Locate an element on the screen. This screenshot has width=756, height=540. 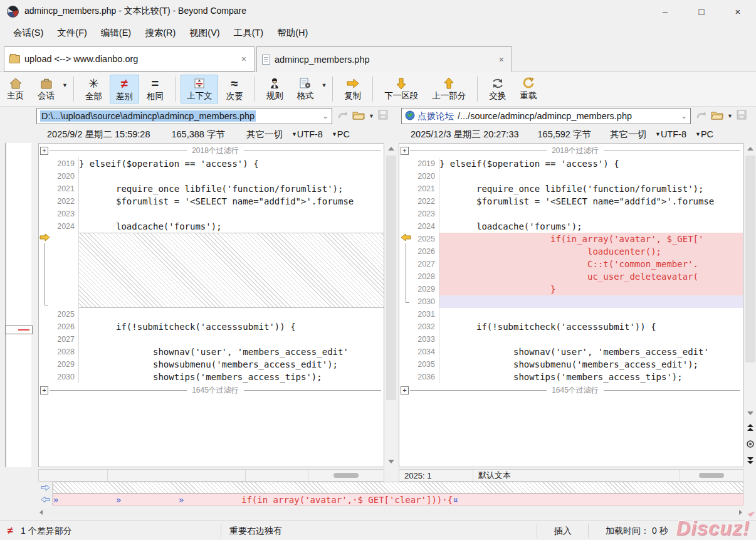
show-differences-button: ≠ 差别 is located at coordinates (124, 89).